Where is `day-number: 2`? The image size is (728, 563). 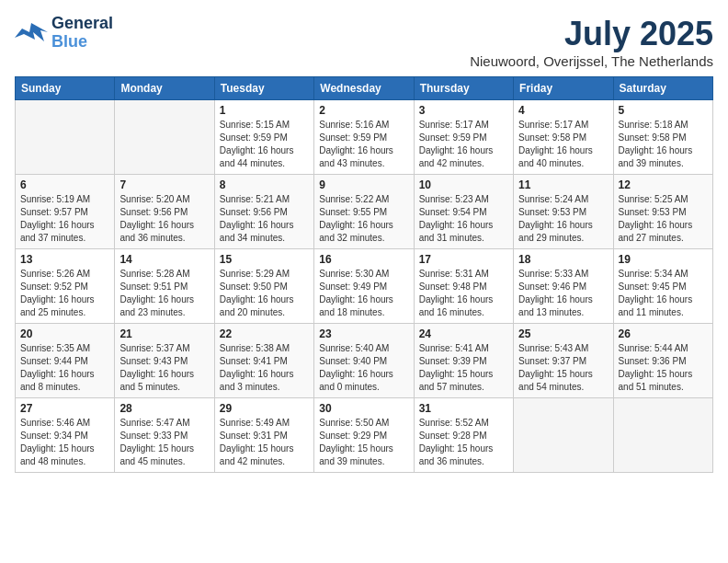
day-number: 2 is located at coordinates (364, 110).